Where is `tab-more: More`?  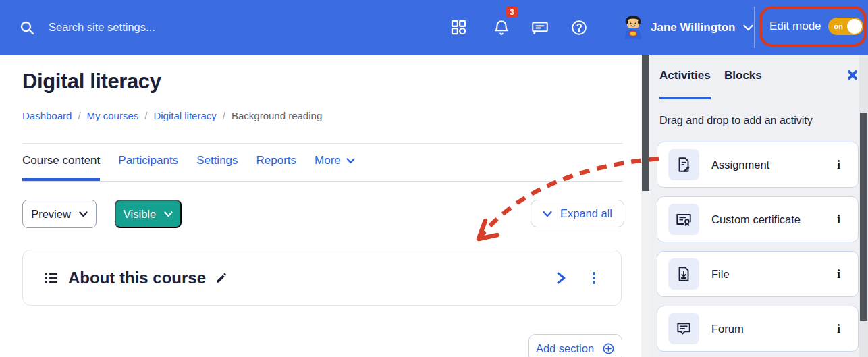 tab-more: More is located at coordinates (335, 167).